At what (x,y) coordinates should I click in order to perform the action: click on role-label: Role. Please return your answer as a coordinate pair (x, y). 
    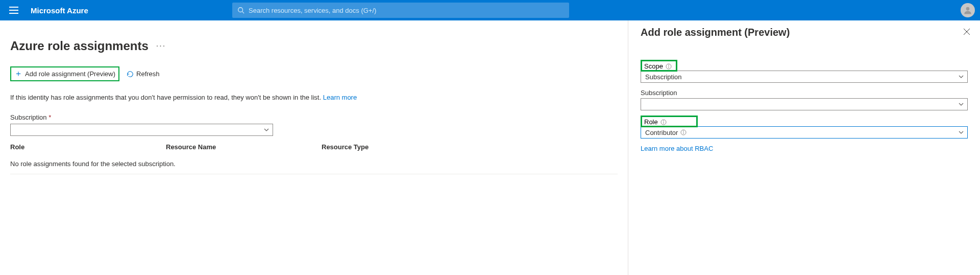
    Looking at the image, I should click on (651, 122).